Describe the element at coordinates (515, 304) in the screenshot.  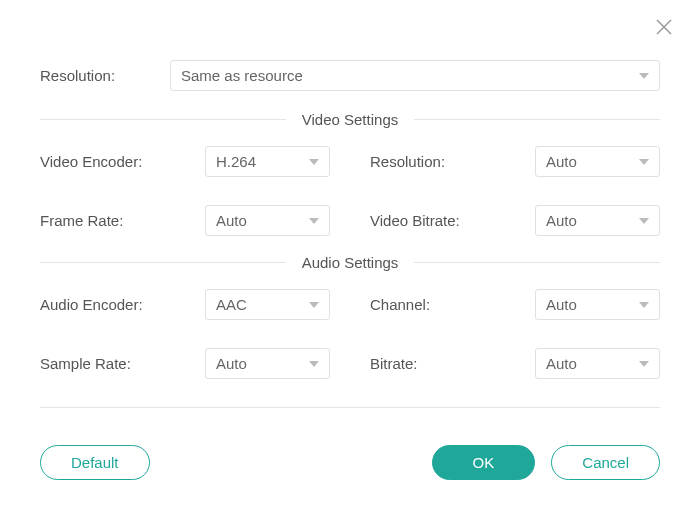
I see `channel-field: Channel: Auto` at that location.